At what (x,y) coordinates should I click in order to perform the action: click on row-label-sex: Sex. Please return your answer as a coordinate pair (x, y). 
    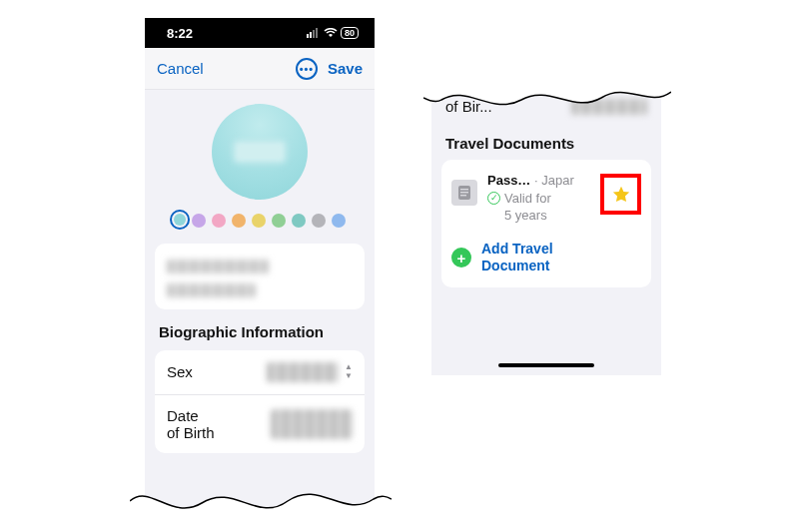
    Looking at the image, I should click on (180, 371).